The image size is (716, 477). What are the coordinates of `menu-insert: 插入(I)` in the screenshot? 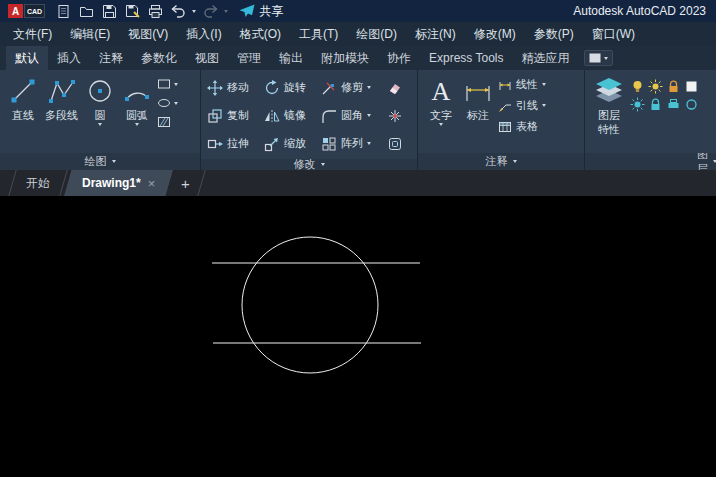 It's located at (204, 34).